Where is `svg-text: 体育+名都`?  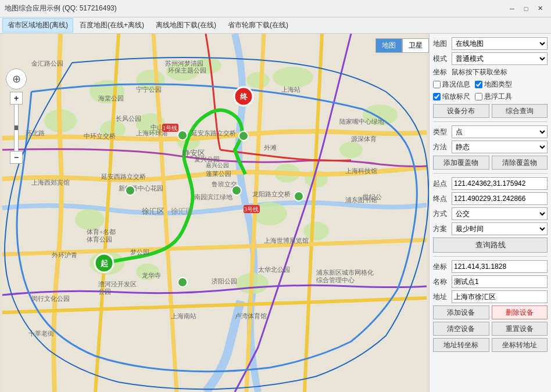
svg-text: 体育+名都 is located at coordinates (101, 232).